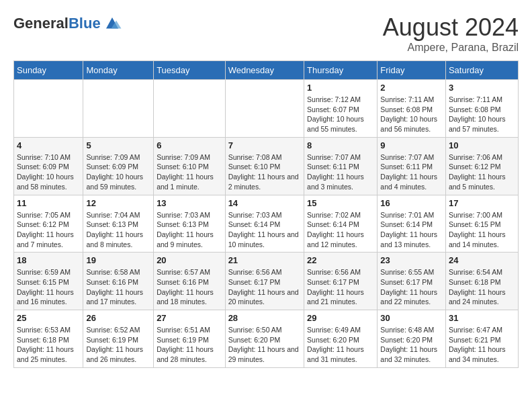 Image resolution: width=532 pixels, height=411 pixels. Describe the element at coordinates (411, 261) in the screenshot. I see `day-number: 23` at that location.